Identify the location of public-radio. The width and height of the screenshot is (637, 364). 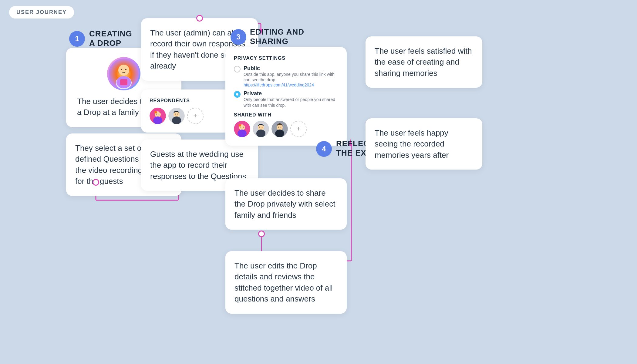
(237, 69).